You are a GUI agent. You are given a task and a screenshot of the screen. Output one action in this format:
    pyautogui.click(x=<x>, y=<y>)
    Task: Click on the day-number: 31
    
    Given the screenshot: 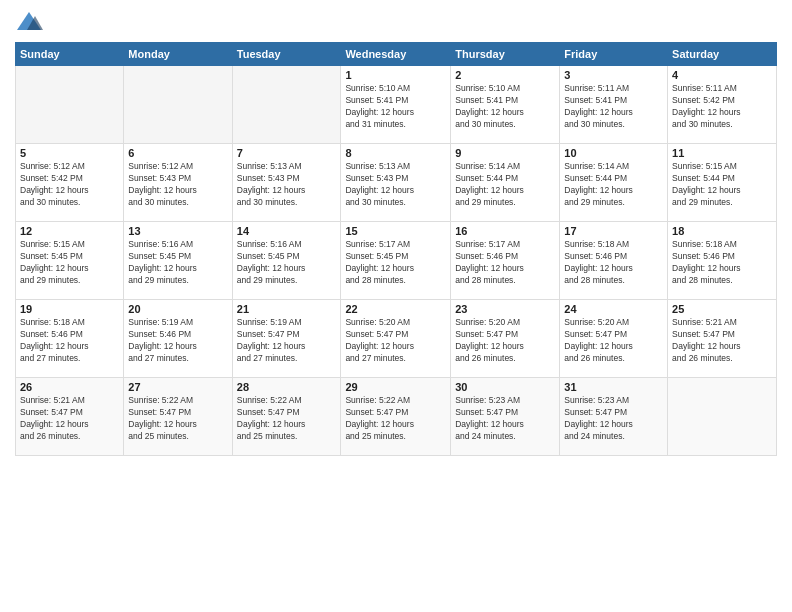 What is the action you would take?
    pyautogui.click(x=614, y=387)
    